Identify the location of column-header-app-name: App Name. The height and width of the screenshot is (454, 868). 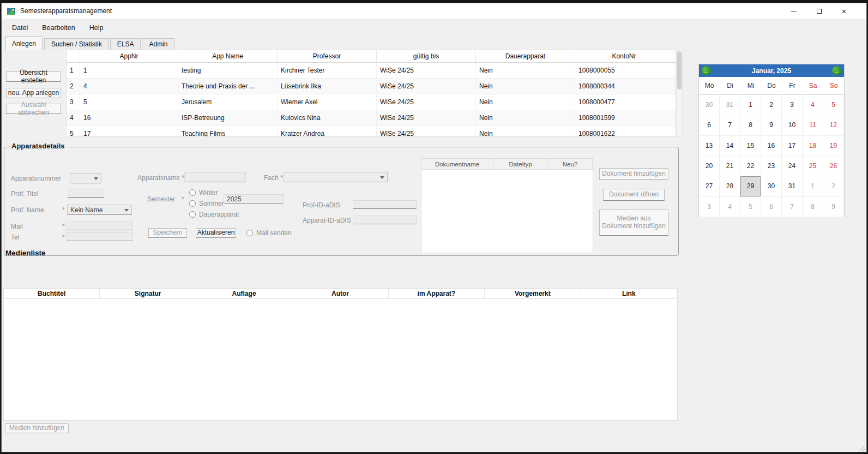
(228, 56).